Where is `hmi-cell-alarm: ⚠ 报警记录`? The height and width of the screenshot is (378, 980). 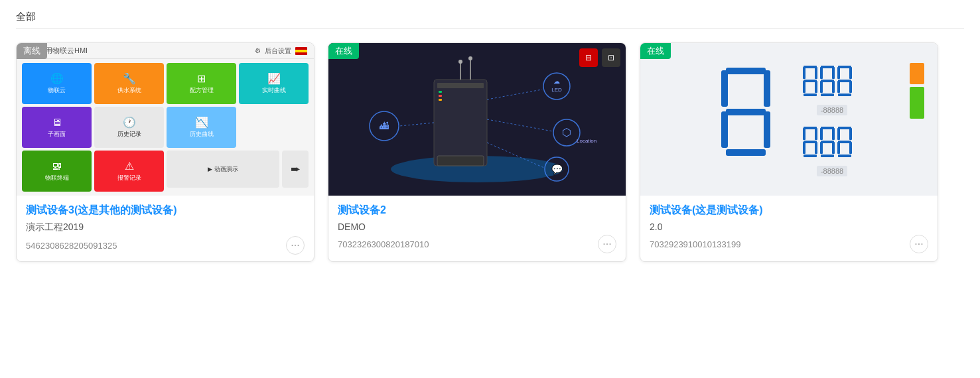
hmi-cell-alarm: ⚠ 报警记录 is located at coordinates (129, 171).